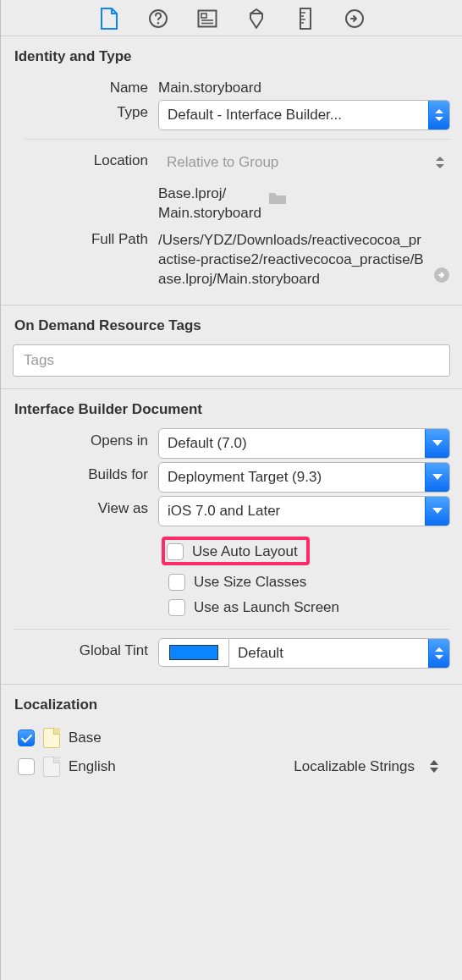 The height and width of the screenshot is (980, 462). I want to click on loc-base-label: Base, so click(85, 738).